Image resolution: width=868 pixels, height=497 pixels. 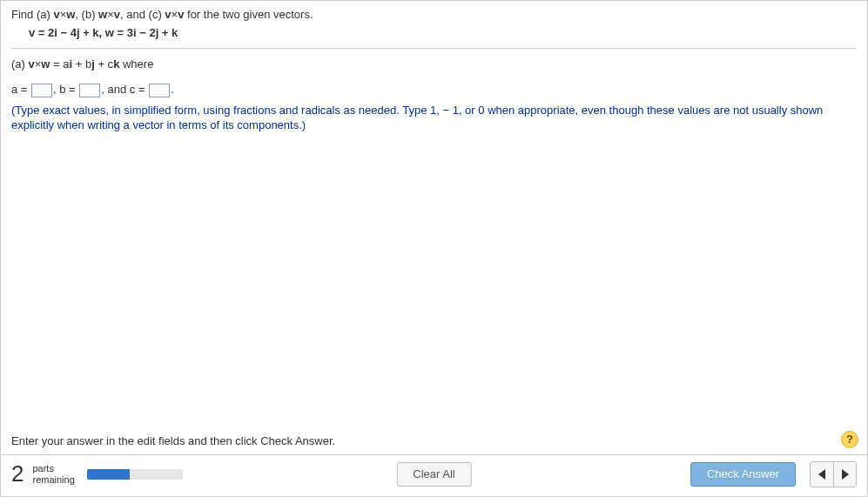 What do you see at coordinates (69, 89) in the screenshot?
I see `b-label: b =` at bounding box center [69, 89].